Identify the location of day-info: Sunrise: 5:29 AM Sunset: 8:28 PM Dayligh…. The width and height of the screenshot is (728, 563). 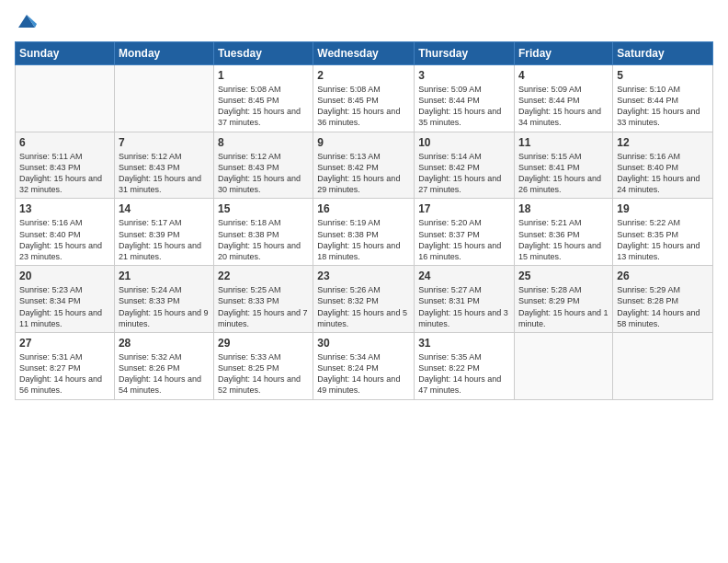
(663, 307).